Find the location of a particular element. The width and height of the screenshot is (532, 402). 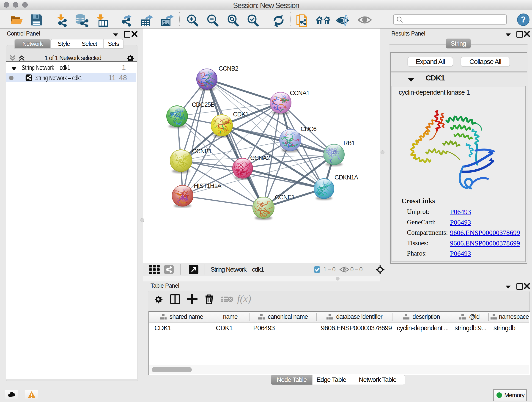

svg-text: CDC6 is located at coordinates (309, 129).